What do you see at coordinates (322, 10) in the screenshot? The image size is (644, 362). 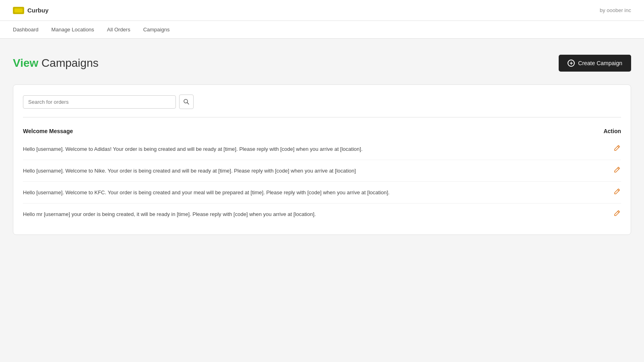 I see `top-bar: Curbuy by ooober inc` at bounding box center [322, 10].